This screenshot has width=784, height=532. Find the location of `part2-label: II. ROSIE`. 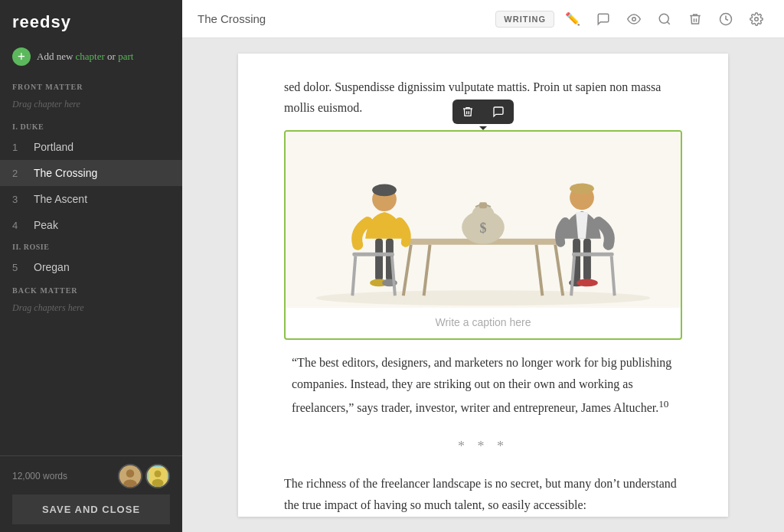

part2-label: II. ROSIE is located at coordinates (91, 246).